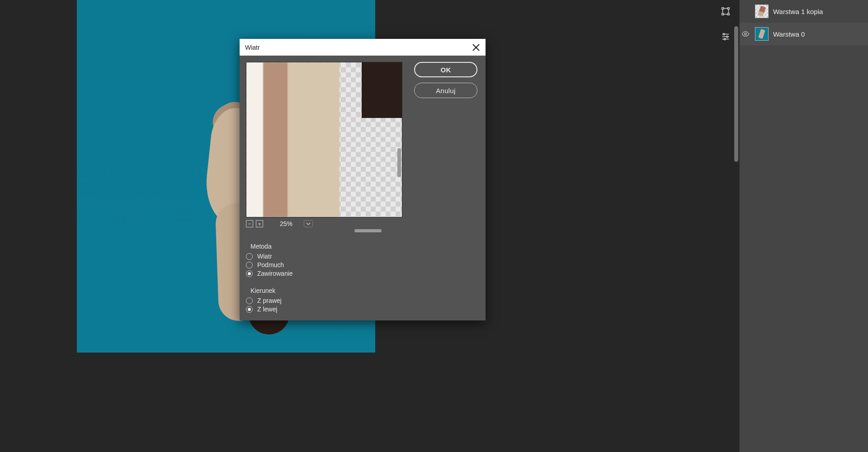 The image size is (868, 452). I want to click on adjustments-panel-icon, so click(726, 37).